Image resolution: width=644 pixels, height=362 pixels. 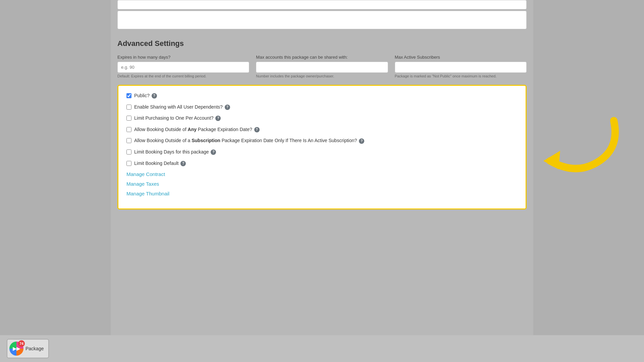 What do you see at coordinates (129, 164) in the screenshot?
I see `checkbox-limit-booking-default` at bounding box center [129, 164].